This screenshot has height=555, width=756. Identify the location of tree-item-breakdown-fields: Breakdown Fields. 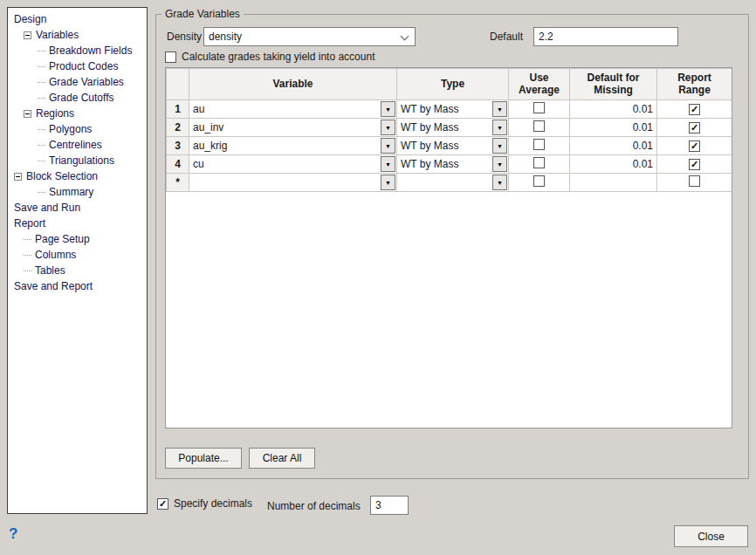
(77, 51).